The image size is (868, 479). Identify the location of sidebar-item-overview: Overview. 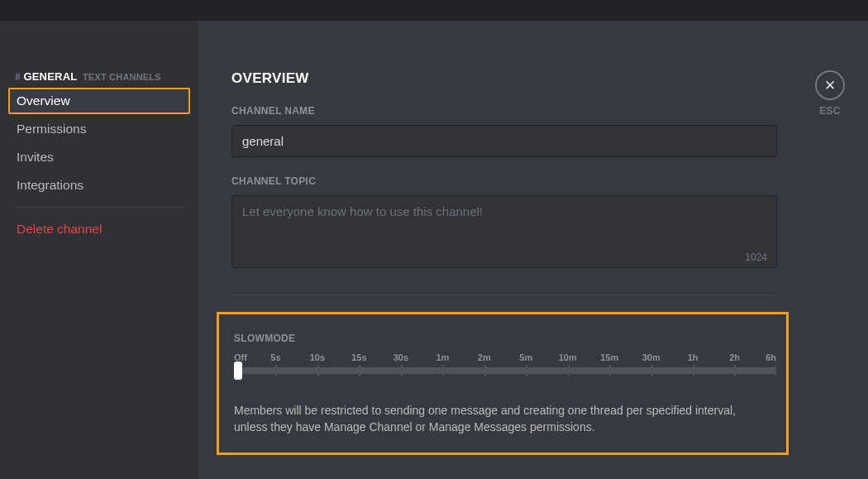
(99, 101).